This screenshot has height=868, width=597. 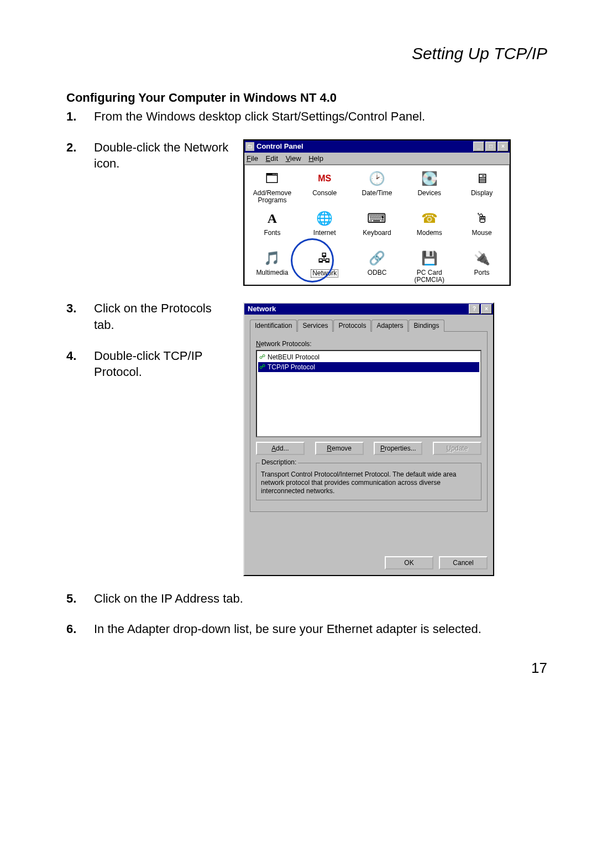 What do you see at coordinates (294, 158) in the screenshot?
I see `menu-view: View` at bounding box center [294, 158].